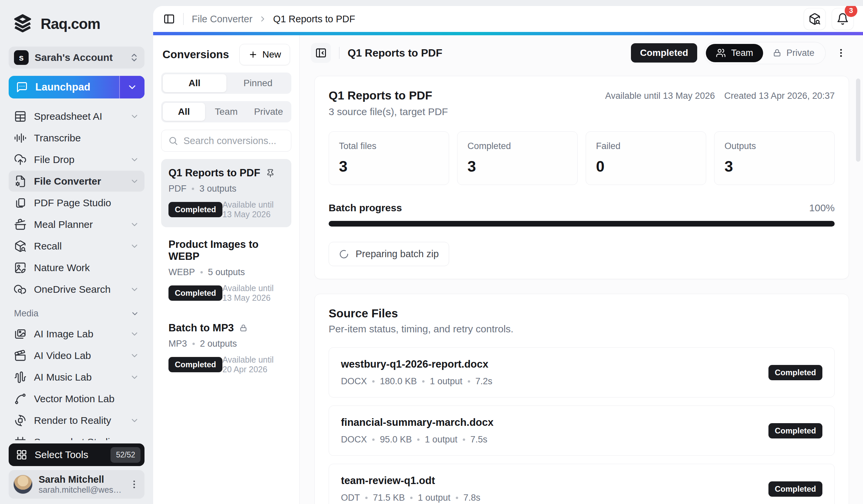  I want to click on audio-waveform-icon, so click(21, 377).